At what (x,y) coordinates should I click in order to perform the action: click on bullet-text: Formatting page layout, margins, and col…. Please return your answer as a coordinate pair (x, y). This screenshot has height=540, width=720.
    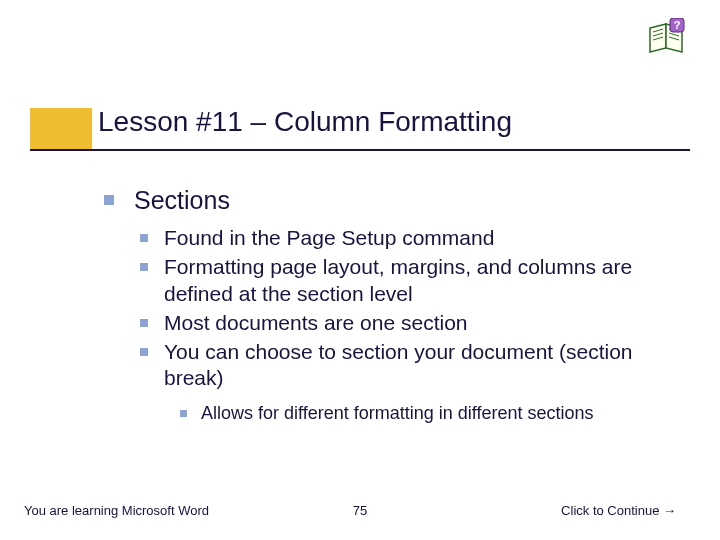
    Looking at the image, I should click on (424, 281).